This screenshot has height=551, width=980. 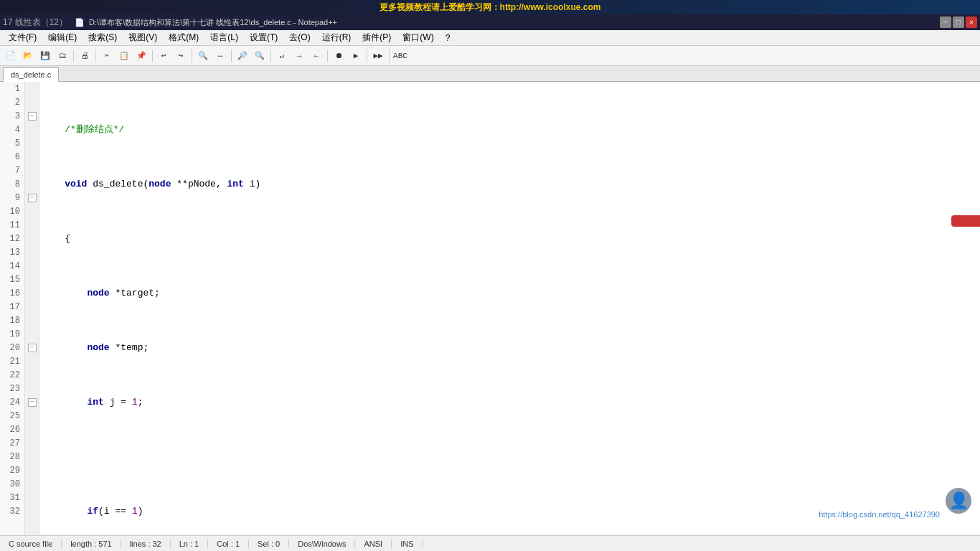 What do you see at coordinates (490, 56) in the screenshot?
I see `toolbar: 📄 📂 💾 🗂 🖨 ✂ 📋 📌 ↩ ↪ 🔍 ↔ 🔎 🔍 ↵ → ← ⏺ ▶ ▶▶…` at bounding box center [490, 56].